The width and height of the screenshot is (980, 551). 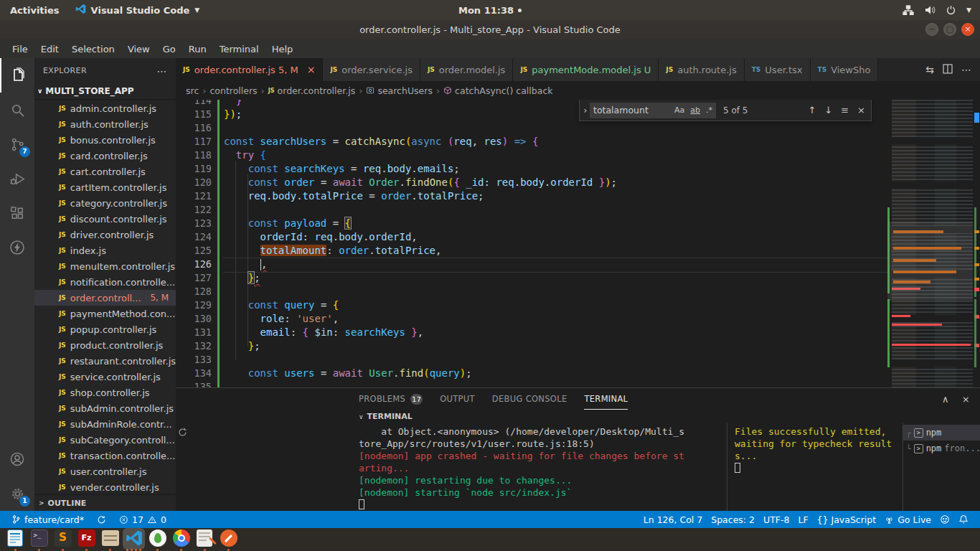 I want to click on file-tree-item: JSsubCategory.controll..., so click(x=105, y=440).